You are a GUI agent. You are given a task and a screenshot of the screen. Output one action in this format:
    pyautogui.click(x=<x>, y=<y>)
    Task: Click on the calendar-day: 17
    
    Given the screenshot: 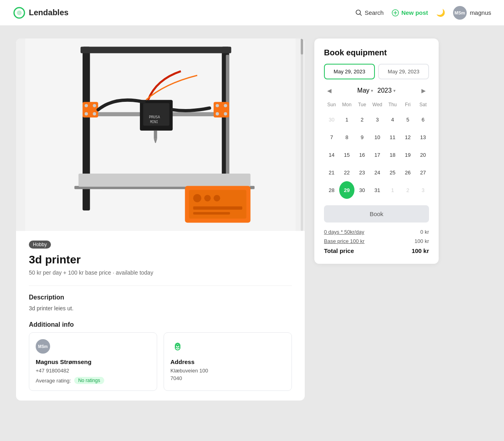 What is the action you would take?
    pyautogui.click(x=377, y=155)
    